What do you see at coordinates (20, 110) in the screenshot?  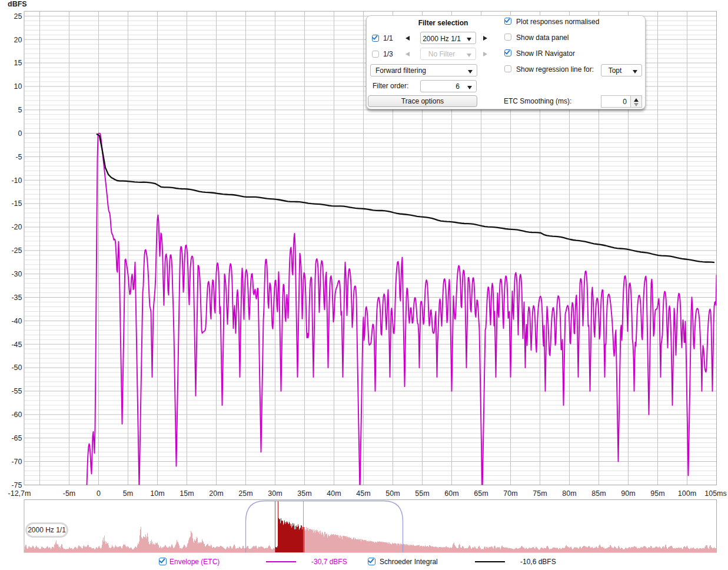 I see `svg-text: 5` at bounding box center [20, 110].